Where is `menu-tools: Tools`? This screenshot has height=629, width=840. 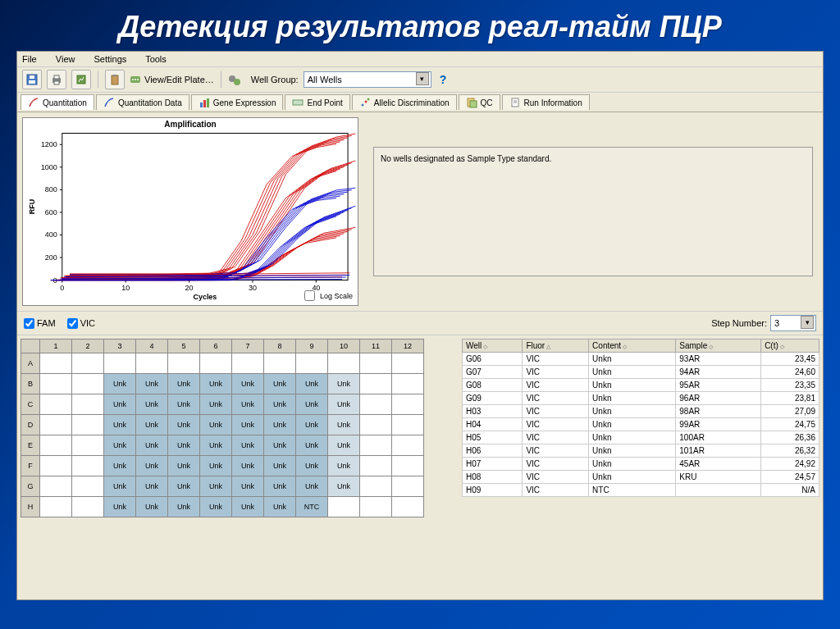
menu-tools: Tools is located at coordinates (156, 59).